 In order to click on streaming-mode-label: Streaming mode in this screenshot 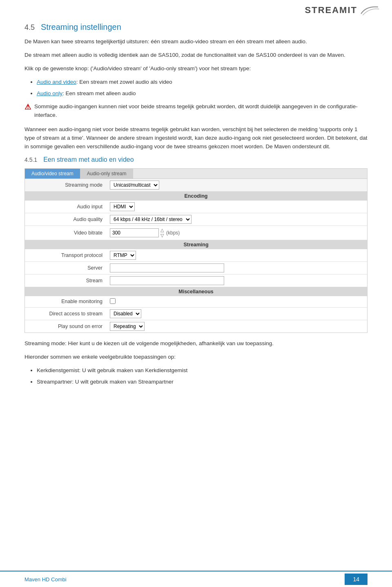, I will do `click(66, 185)`.